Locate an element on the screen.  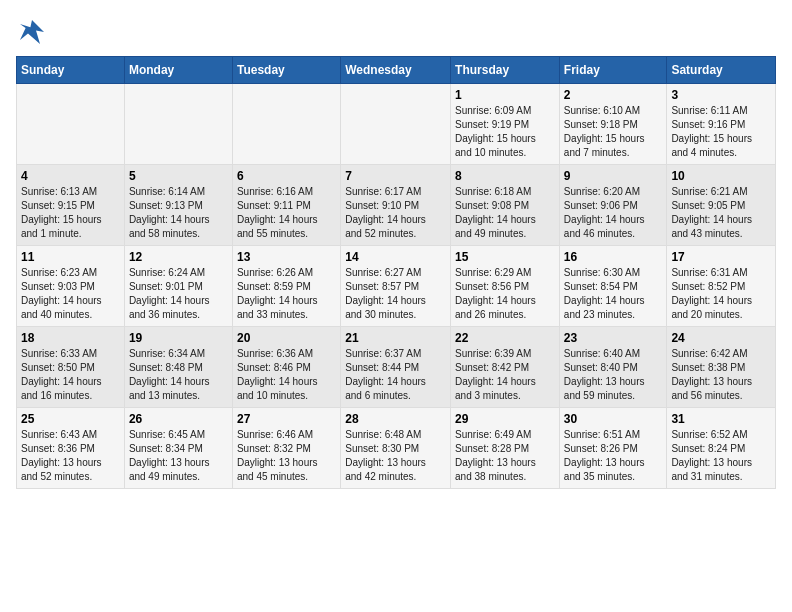
calendar-week-row: 4Sunrise: 6:13 AM Sunset: 9:15 PM Daylig… is located at coordinates (396, 206).